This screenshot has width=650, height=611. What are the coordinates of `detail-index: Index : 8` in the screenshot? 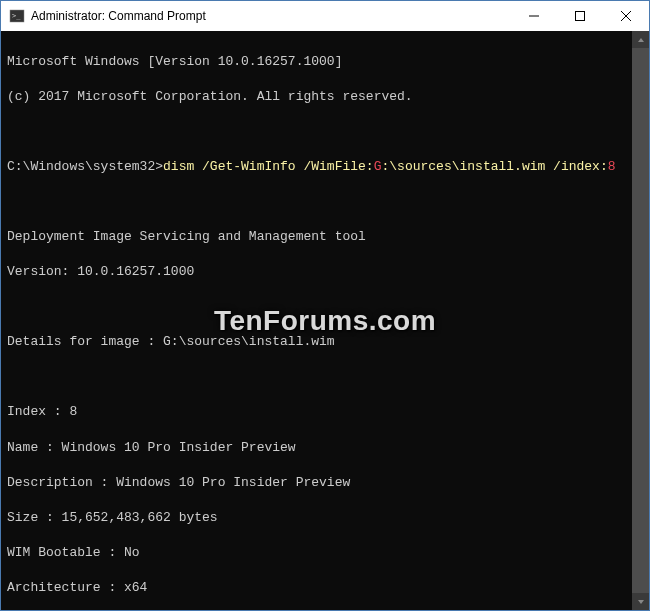 It's located at (325, 412).